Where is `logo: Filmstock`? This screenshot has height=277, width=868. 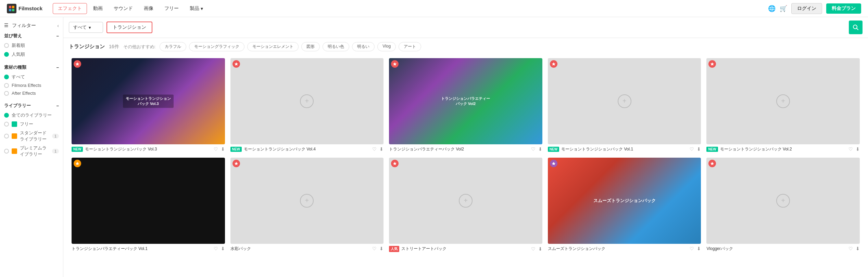 logo: Filmstock is located at coordinates (25, 9).